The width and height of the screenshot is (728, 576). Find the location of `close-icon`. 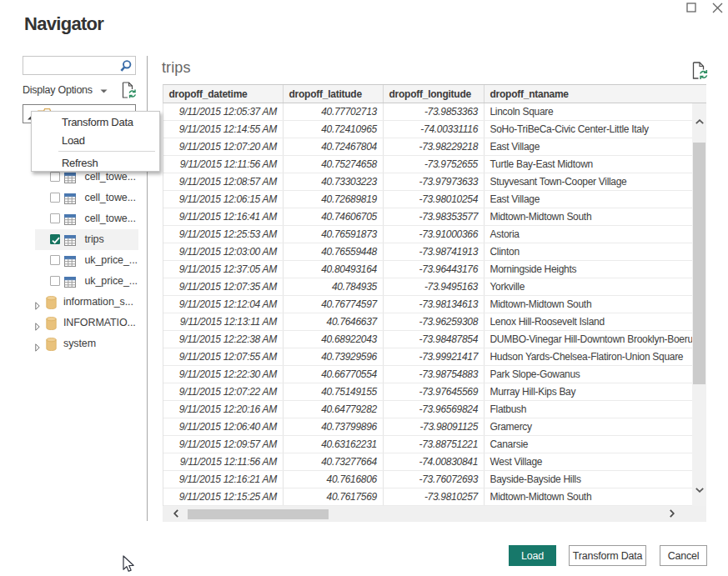

close-icon is located at coordinates (717, 8).